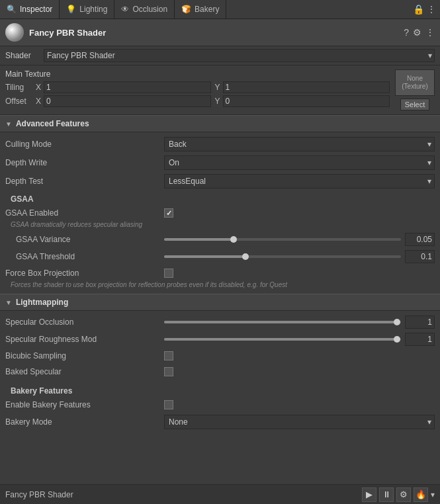  What do you see at coordinates (299, 372) in the screenshot?
I see `baked-specular-value` at bounding box center [299, 372].